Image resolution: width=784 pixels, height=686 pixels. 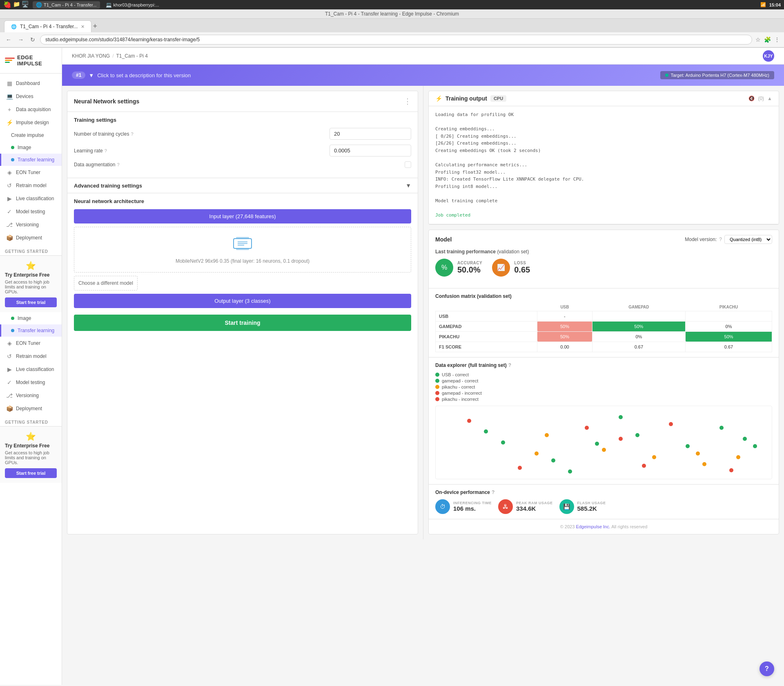 I want to click on sidebar-item-retrain: ↺ Retrain model, so click(x=31, y=185).